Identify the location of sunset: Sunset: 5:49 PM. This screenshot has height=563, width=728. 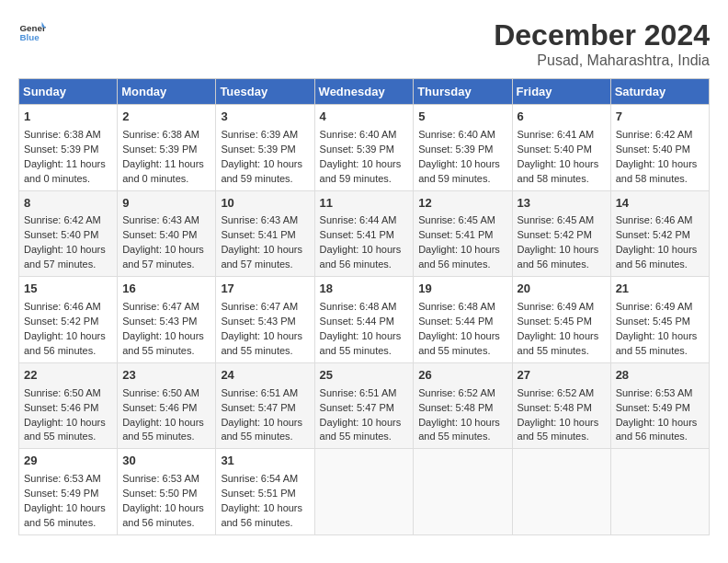
(653, 408).